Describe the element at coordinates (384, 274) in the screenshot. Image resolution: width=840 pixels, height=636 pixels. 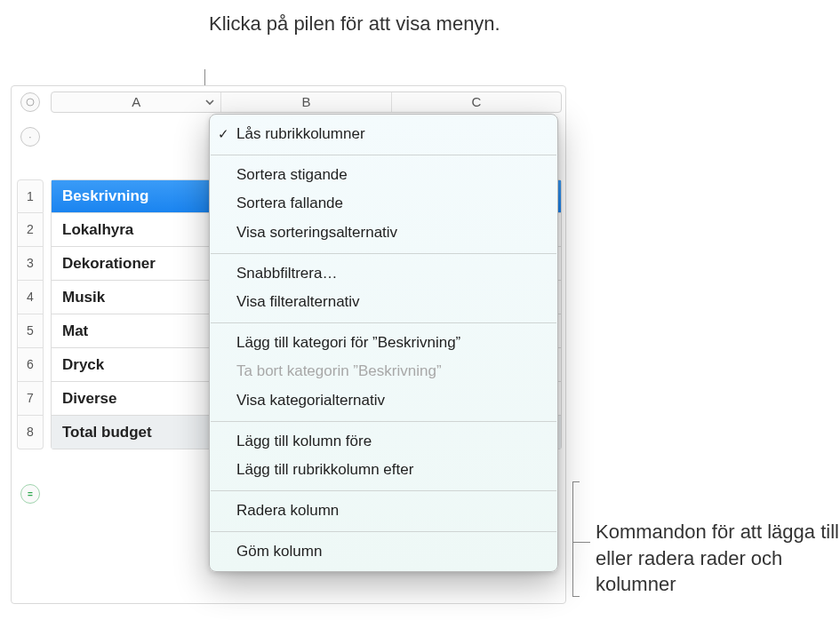
I see `menu-item-quick-filter: Snabbfiltrera…` at that location.